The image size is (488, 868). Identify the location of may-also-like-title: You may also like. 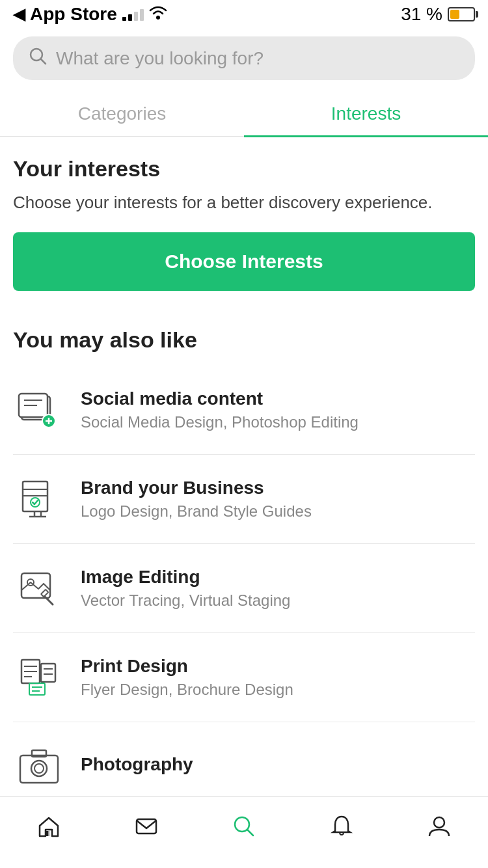
(244, 344).